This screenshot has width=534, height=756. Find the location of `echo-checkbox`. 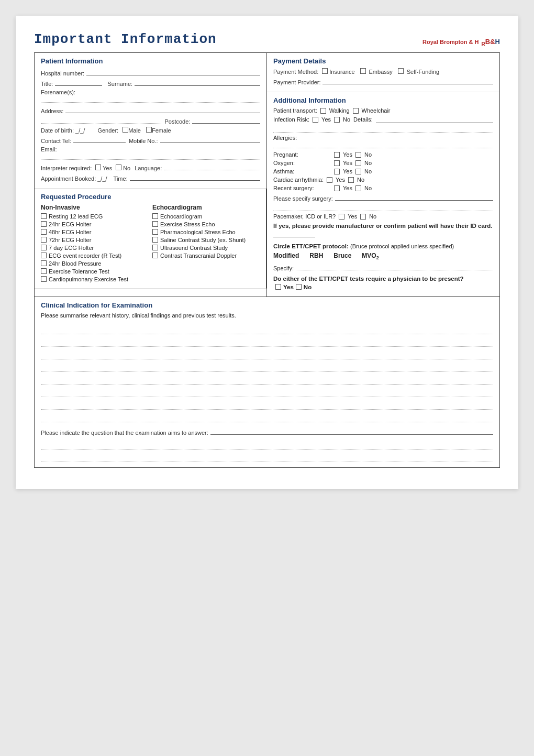

echo-checkbox is located at coordinates (155, 216).